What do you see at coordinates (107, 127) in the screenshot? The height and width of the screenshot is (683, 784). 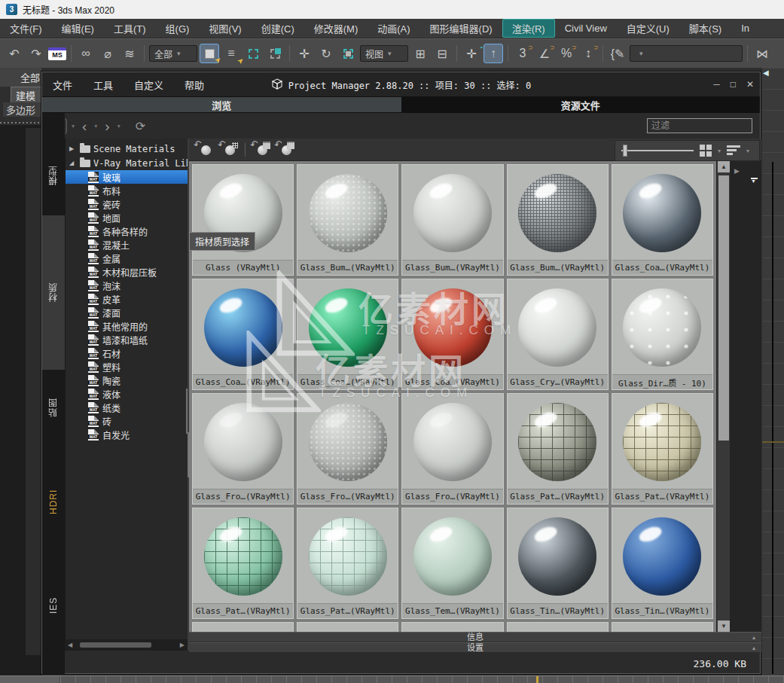 I see `forward-button: ›` at bounding box center [107, 127].